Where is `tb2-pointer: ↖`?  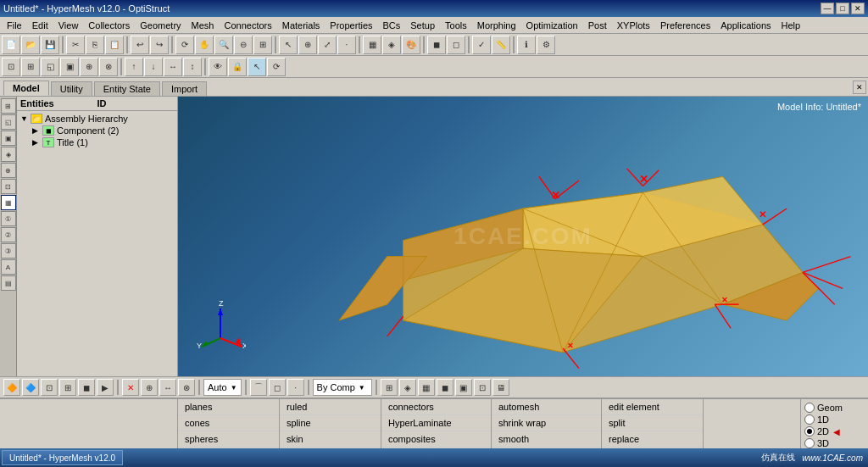 tb2-pointer: ↖ is located at coordinates (257, 67).